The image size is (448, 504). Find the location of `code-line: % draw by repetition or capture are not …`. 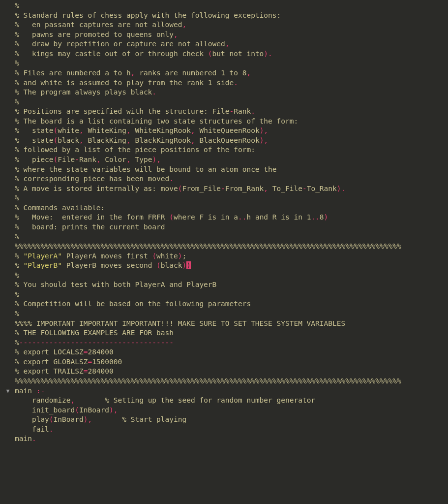

code-line: % draw by repetition or capture are not … is located at coordinates (224, 44).